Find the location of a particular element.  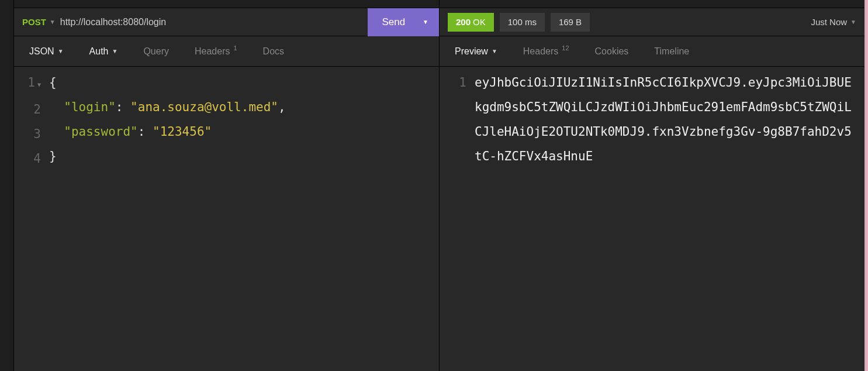

tab-response-headers: Headers 12 is located at coordinates (546, 51).